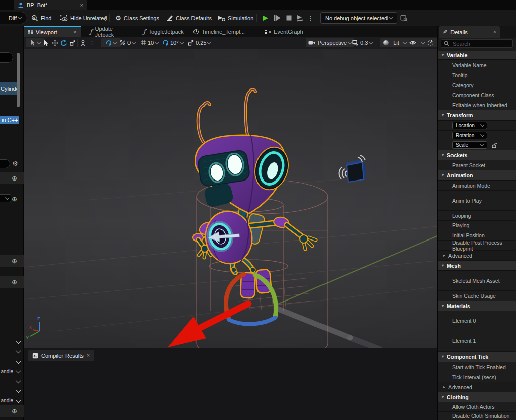 This screenshot has height=420, width=516. Describe the element at coordinates (404, 18) in the screenshot. I see `browse-debug-object-button` at that location.